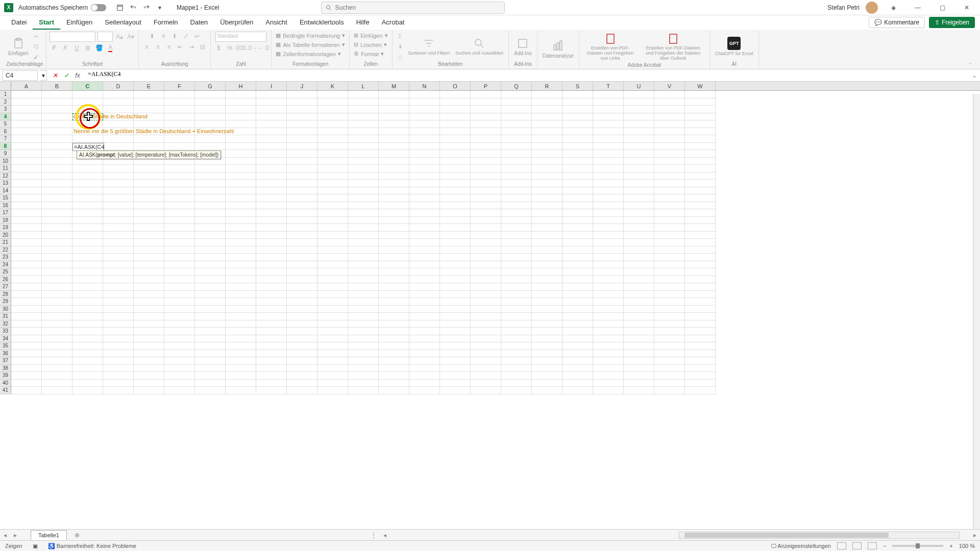 This screenshot has height=551, width=980. I want to click on row-header-39: 39, so click(6, 375).